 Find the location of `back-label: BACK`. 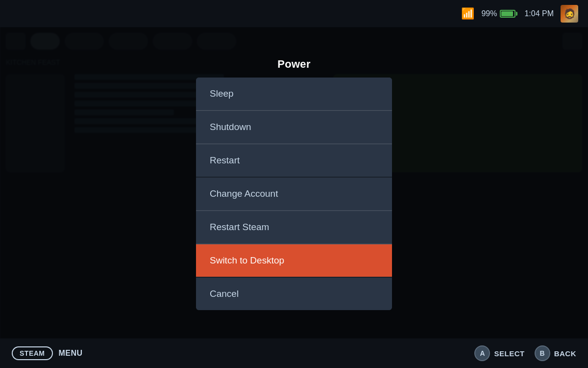

back-label: BACK is located at coordinates (565, 353).